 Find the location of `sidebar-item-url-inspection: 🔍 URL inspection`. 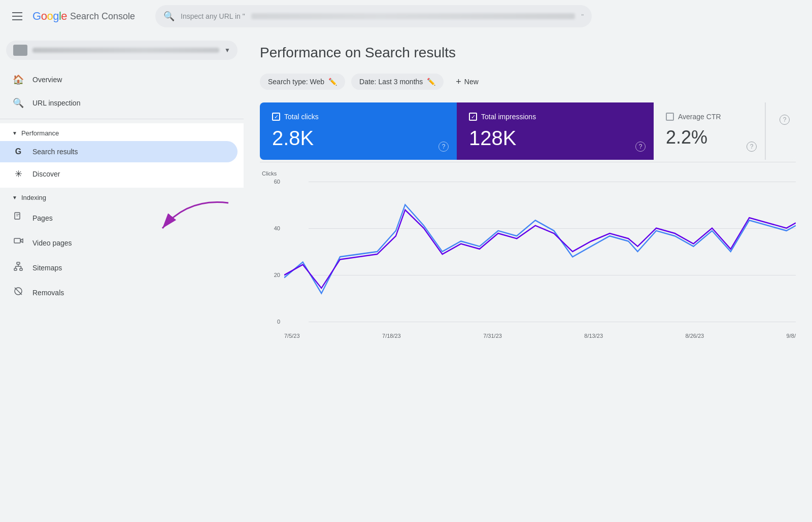

sidebar-item-url-inspection: 🔍 URL inspection is located at coordinates (119, 103).